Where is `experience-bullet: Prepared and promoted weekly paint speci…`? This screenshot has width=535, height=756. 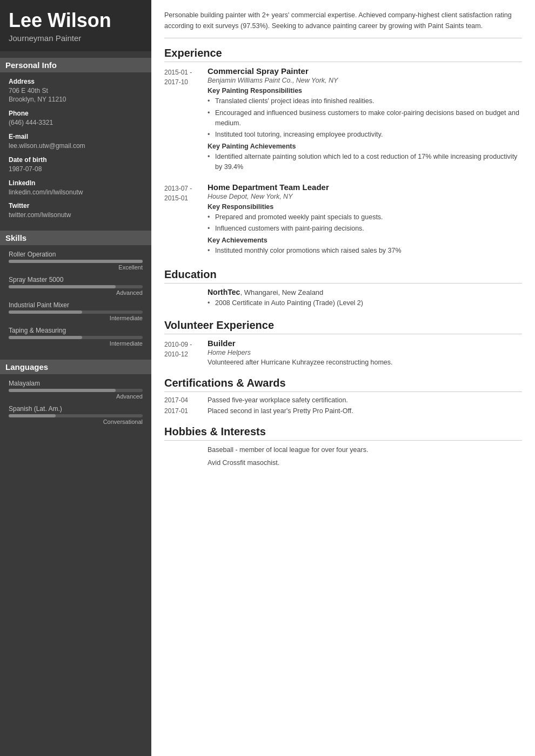
experience-bullet: Prepared and promoted weekly paint speci… is located at coordinates (365, 217).